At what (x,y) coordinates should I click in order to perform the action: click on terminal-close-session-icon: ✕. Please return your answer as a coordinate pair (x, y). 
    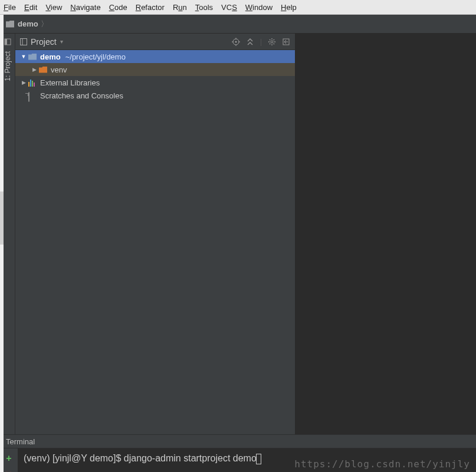
    Looking at the image, I should click on (9, 471).